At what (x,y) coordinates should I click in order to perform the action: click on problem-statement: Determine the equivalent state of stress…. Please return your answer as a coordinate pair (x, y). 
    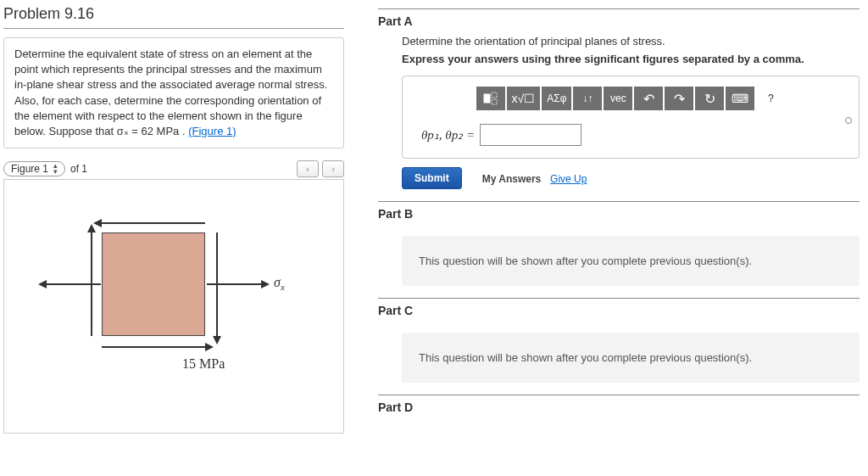
    Looking at the image, I should click on (171, 92).